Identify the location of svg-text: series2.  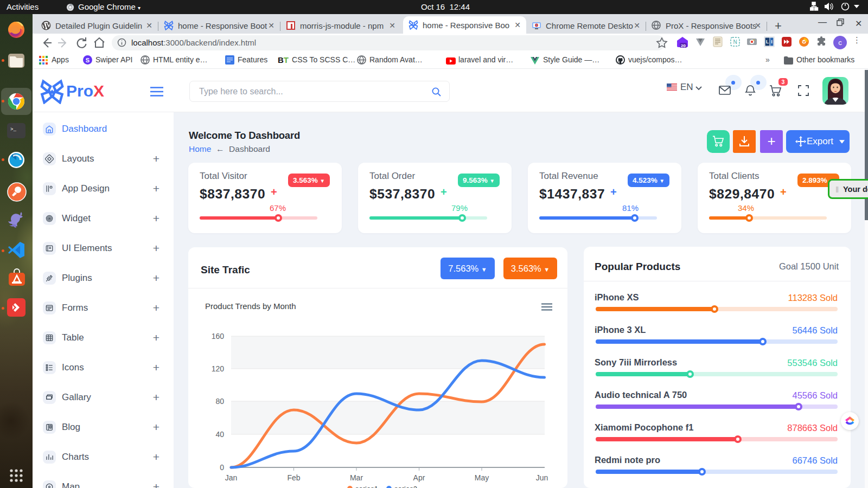
(406, 486).